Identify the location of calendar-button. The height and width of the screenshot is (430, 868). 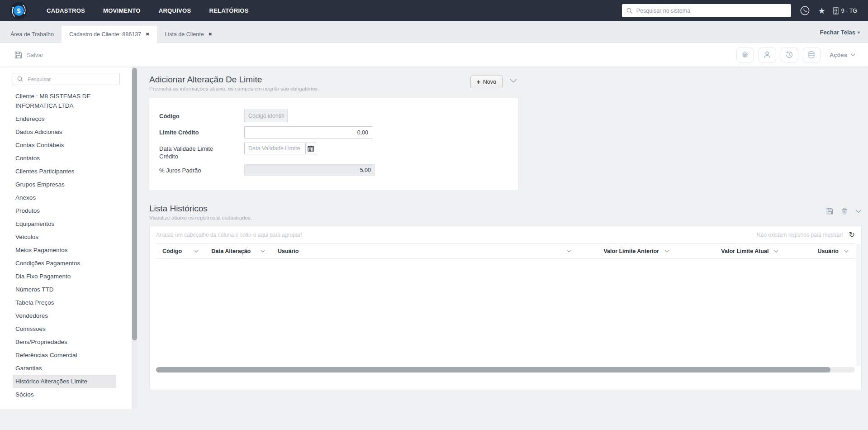
(311, 148).